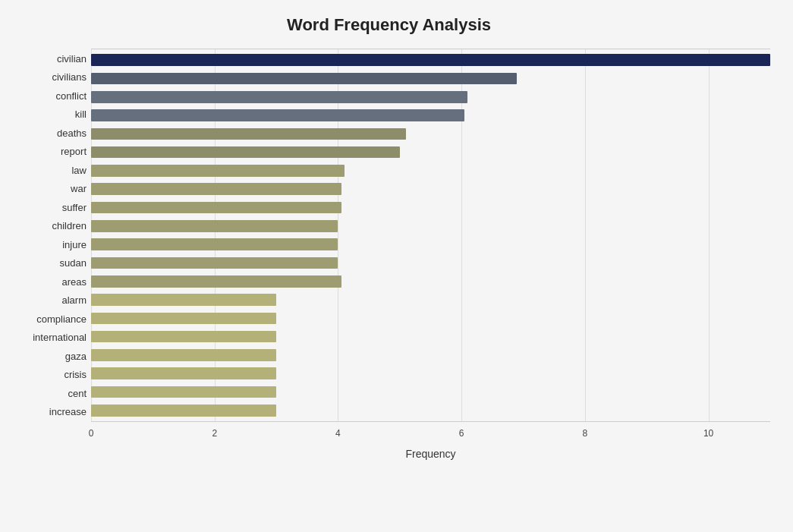 Image resolution: width=793 pixels, height=532 pixels. Describe the element at coordinates (47, 301) in the screenshot. I see `y-label-alarm: alarm` at that location.